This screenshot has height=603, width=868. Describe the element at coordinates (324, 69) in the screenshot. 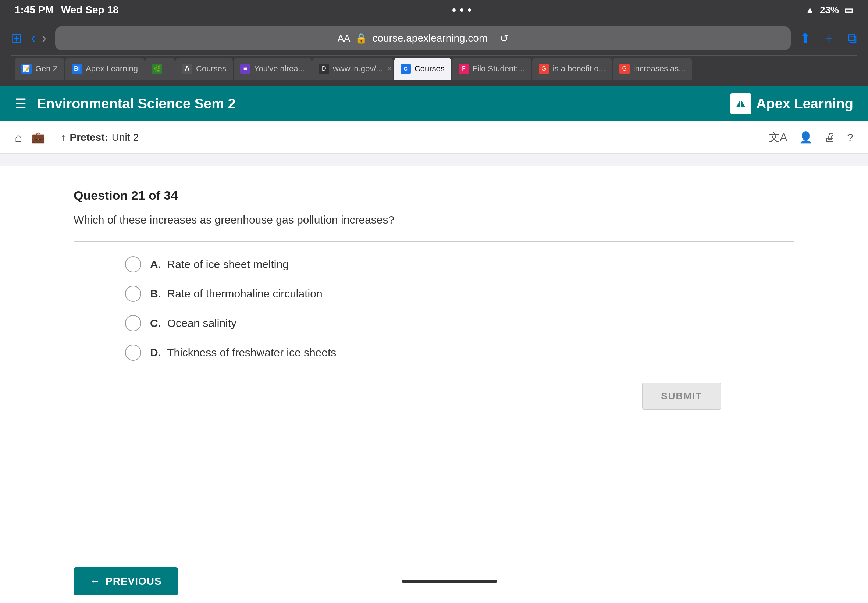

I see `tab-favicon-ingov: D` at that location.